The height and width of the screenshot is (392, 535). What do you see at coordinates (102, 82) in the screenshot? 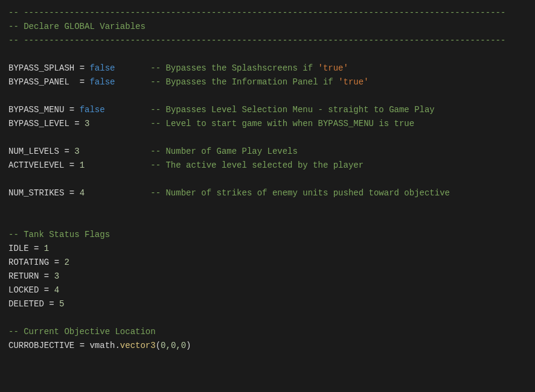
I see `val-bypass-panel: false` at bounding box center [102, 82].